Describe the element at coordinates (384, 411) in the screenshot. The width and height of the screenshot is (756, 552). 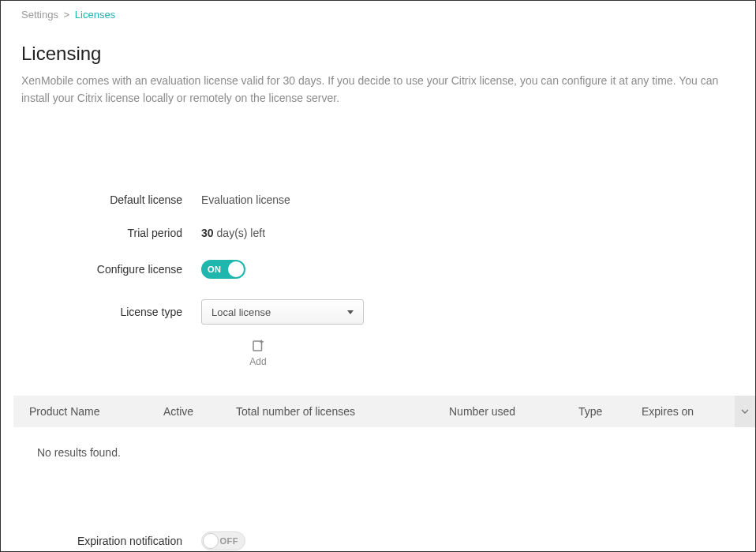
I see `licenses-table: Product Name Active Total number of lice…` at that location.